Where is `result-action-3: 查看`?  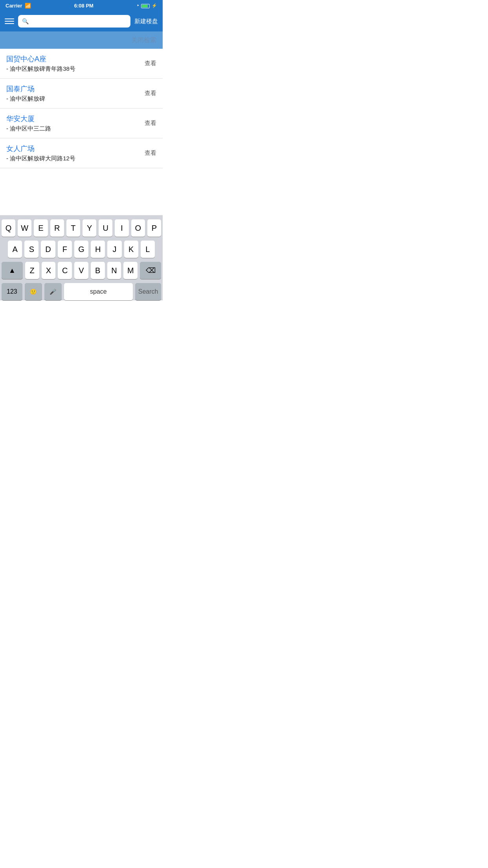
result-action-3: 查看 is located at coordinates (147, 123).